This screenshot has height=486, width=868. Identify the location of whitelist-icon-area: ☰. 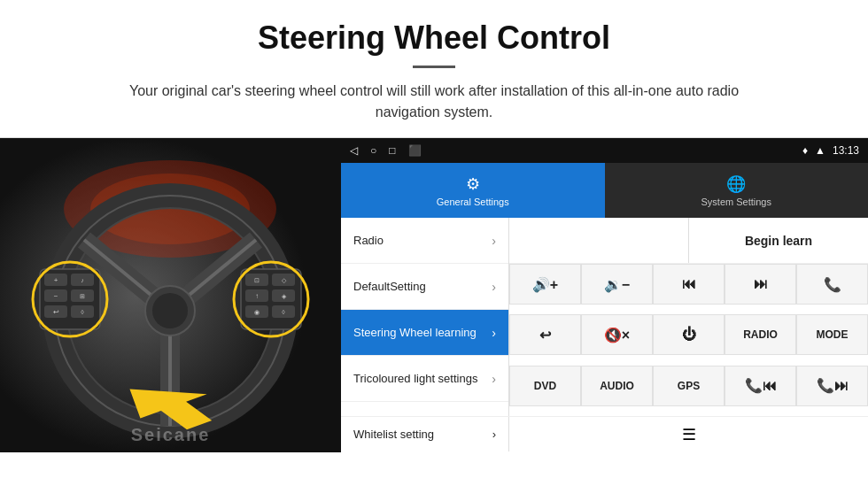
(689, 435).